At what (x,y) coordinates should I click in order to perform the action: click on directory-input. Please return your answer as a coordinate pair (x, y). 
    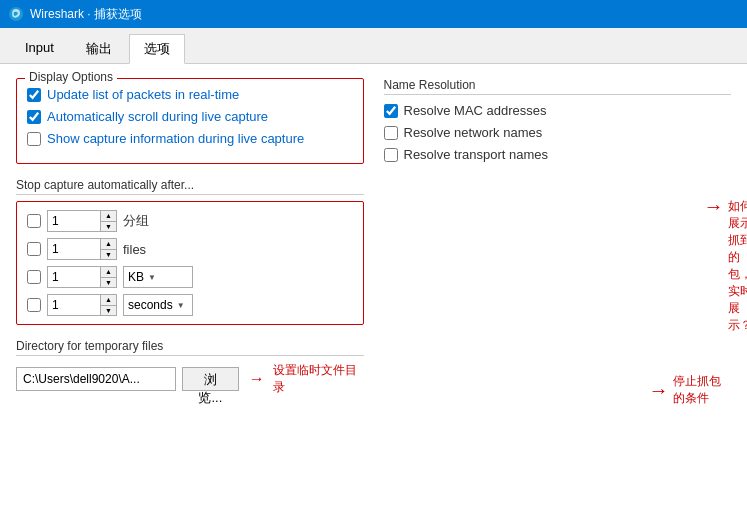
    Looking at the image, I should click on (96, 379).